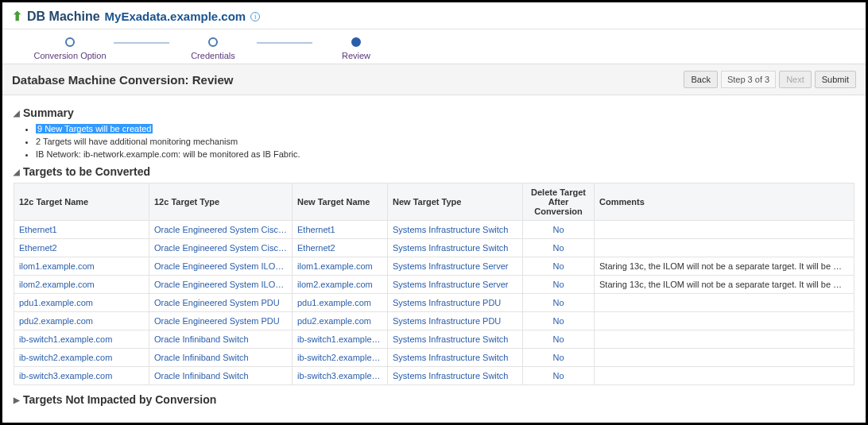  What do you see at coordinates (82, 340) in the screenshot?
I see `cell-12c-name: ib-switch1.example.com` at bounding box center [82, 340].